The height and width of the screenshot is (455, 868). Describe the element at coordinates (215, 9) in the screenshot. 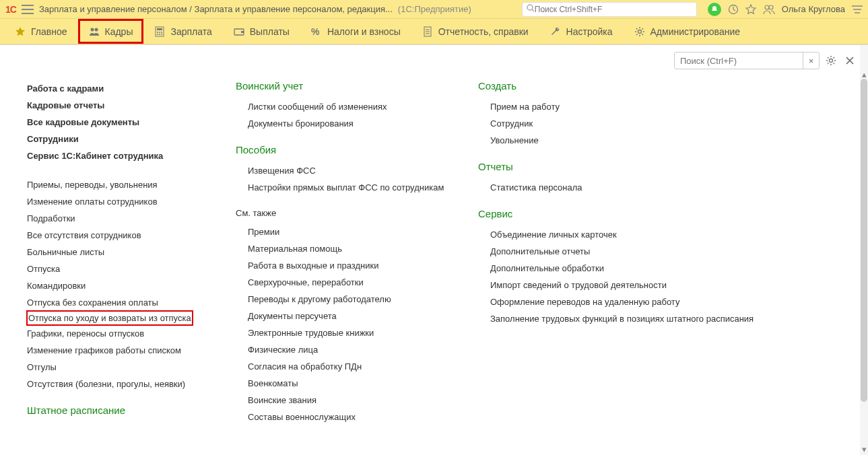

I see `app-title: Зарплата и управление персоналом / Зарпл…` at that location.